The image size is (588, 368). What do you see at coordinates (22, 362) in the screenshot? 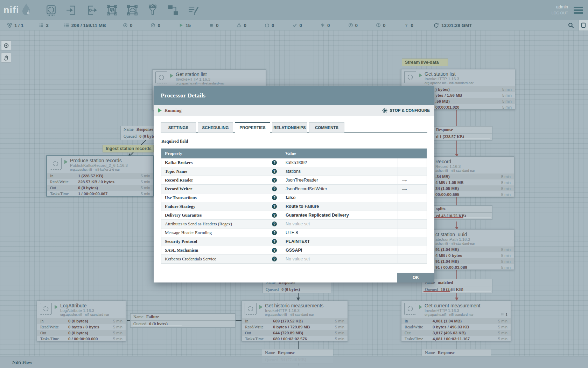
I see `breadcrumb: NiFi Flow` at bounding box center [22, 362].